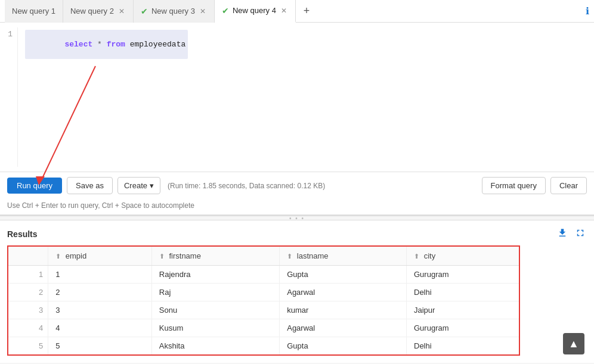 This screenshot has height=364, width=594. Describe the element at coordinates (106, 44) in the screenshot. I see `code-line: select * from employeedata` at that location.